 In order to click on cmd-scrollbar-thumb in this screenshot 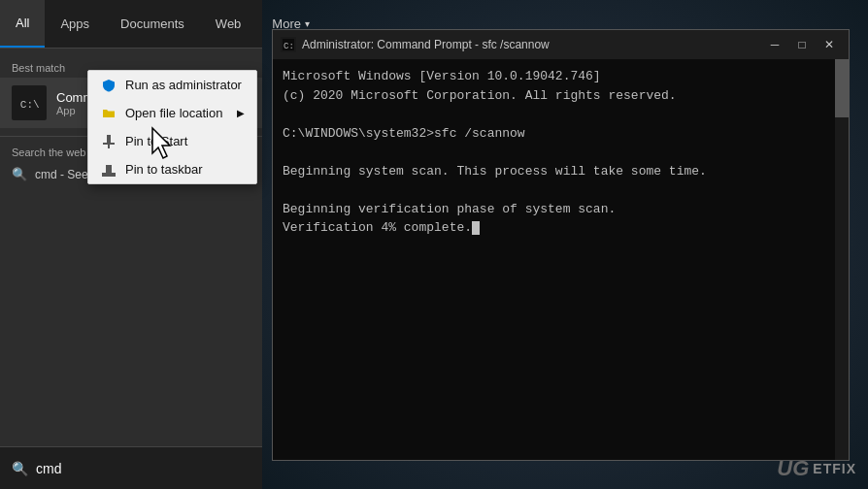, I will do `click(842, 88)`.